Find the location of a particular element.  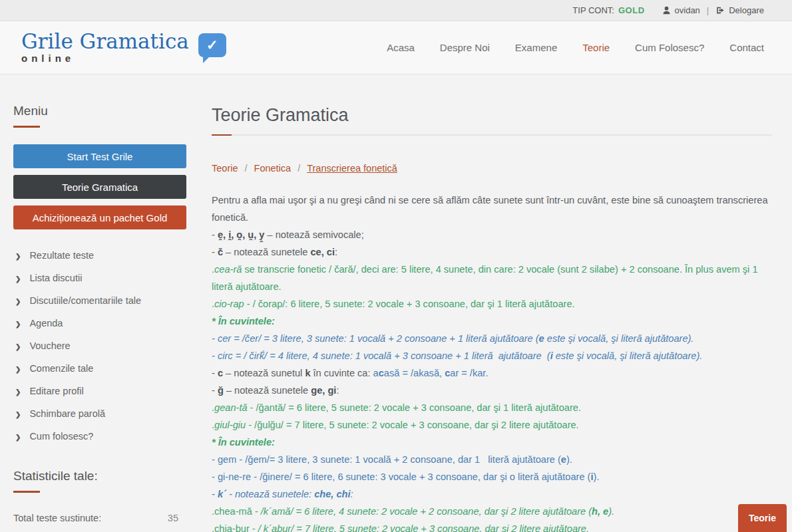

text-segment: în cuvinte ca: is located at coordinates (342, 373).